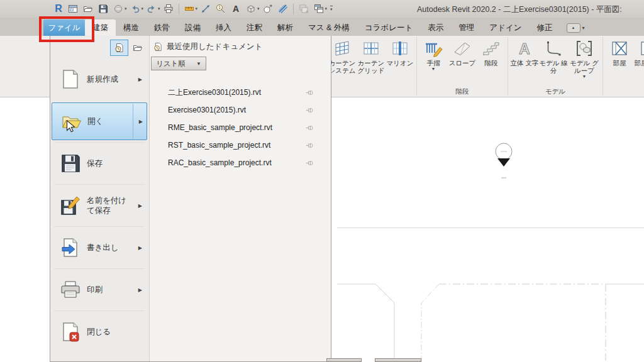 The width and height of the screenshot is (644, 362). What do you see at coordinates (70, 248) in the screenshot?
I see `export-icon` at bounding box center [70, 248].